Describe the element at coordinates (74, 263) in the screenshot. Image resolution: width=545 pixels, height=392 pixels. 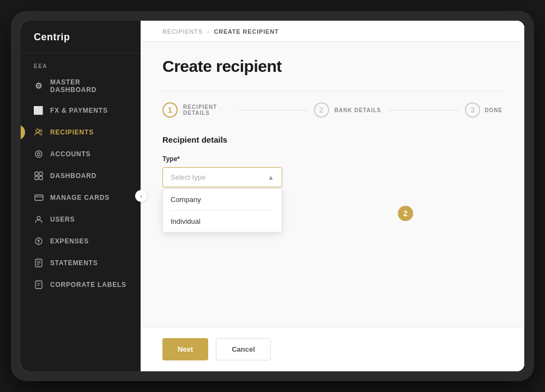
I see `sidebar-item-label: STATEMENTS` at that location.